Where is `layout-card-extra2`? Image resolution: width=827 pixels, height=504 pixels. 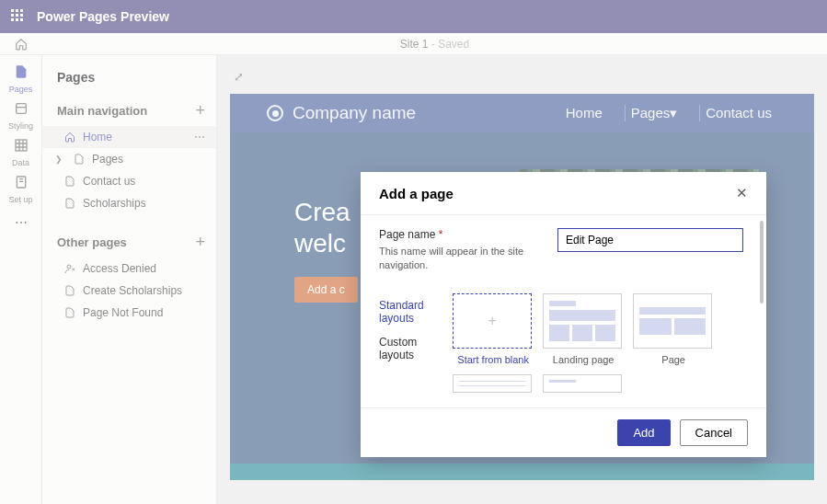 layout-card-extra2 is located at coordinates (583, 384).